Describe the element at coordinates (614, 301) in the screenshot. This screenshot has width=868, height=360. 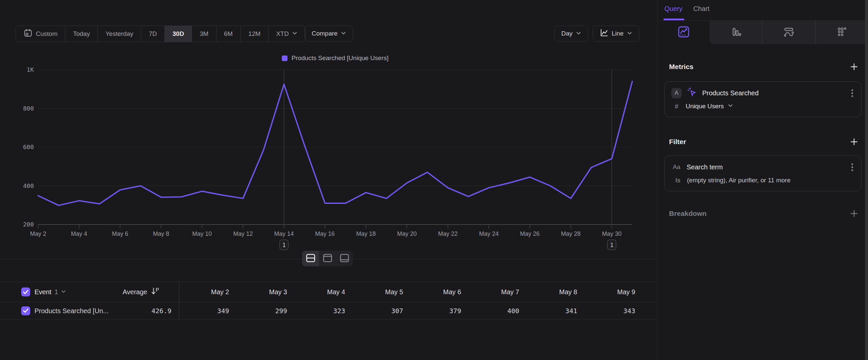
I see `day-column: May 9343` at that location.